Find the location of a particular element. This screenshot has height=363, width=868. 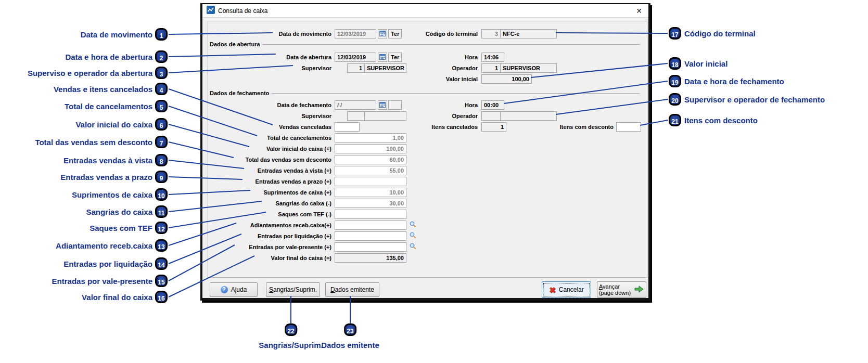

data-fechamento-label: Data de fechamento is located at coordinates (270, 105).